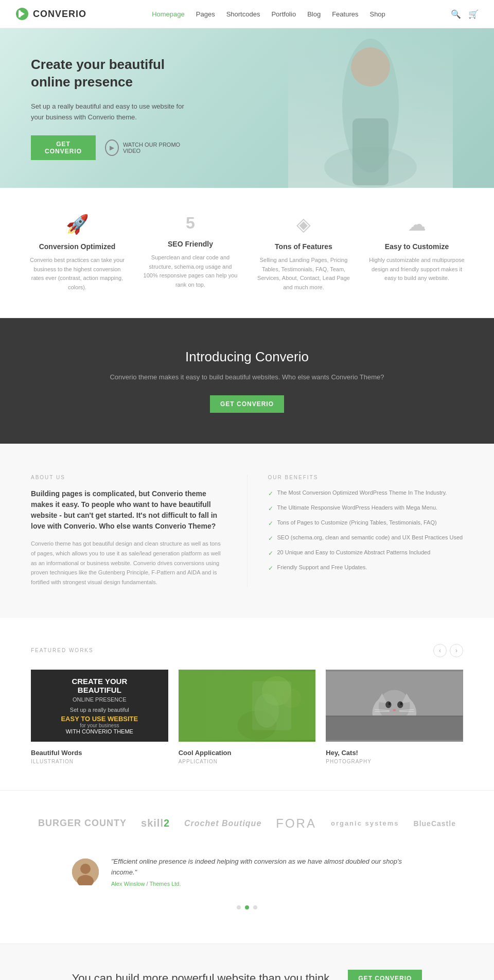 The width and height of the screenshot is (494, 980). I want to click on benefit-text-2: The Ultimate Responsive WordPress Header…, so click(358, 507).